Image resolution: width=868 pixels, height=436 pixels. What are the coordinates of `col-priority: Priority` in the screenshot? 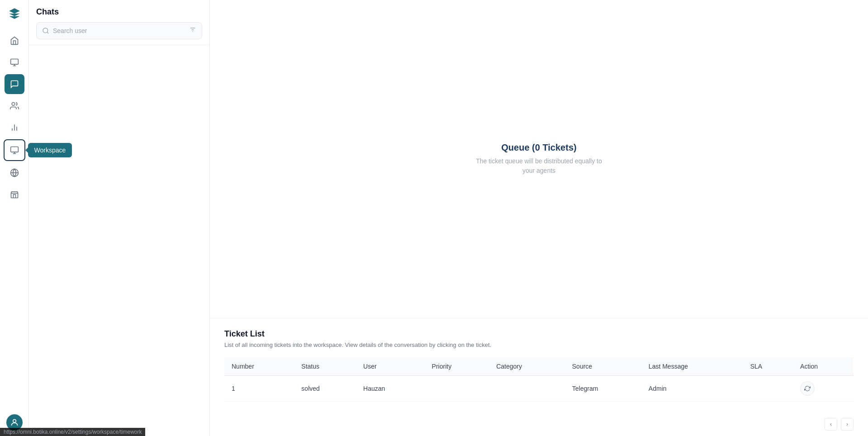 It's located at (457, 366).